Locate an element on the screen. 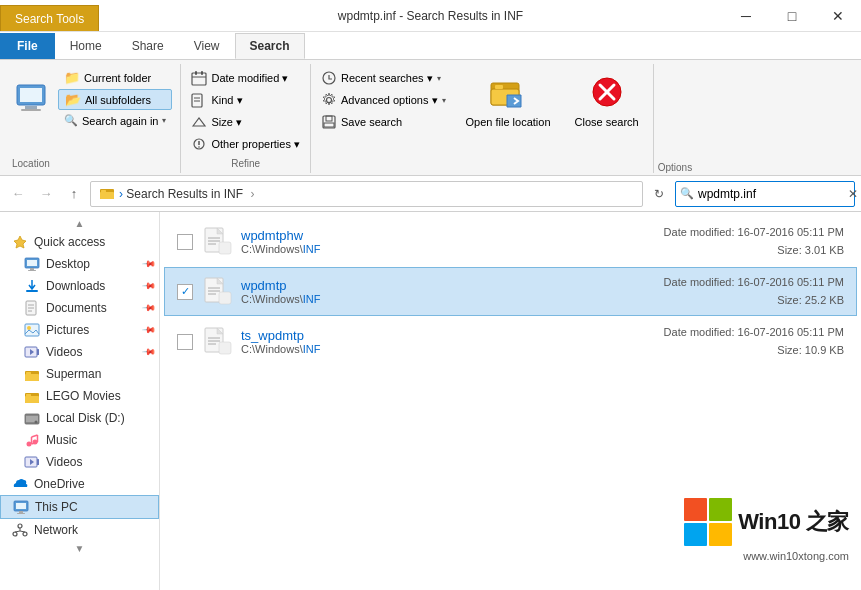 Image resolution: width=861 pixels, height=590 pixels. file-item-wpdmtphw: wpdmtphw C:\Windows\INF Date modified: 1… is located at coordinates (510, 242).